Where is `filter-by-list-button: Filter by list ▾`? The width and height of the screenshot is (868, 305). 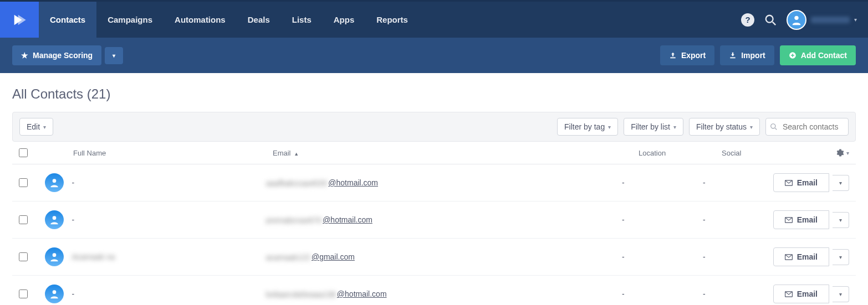 filter-by-list-button: Filter by list ▾ is located at coordinates (653, 127).